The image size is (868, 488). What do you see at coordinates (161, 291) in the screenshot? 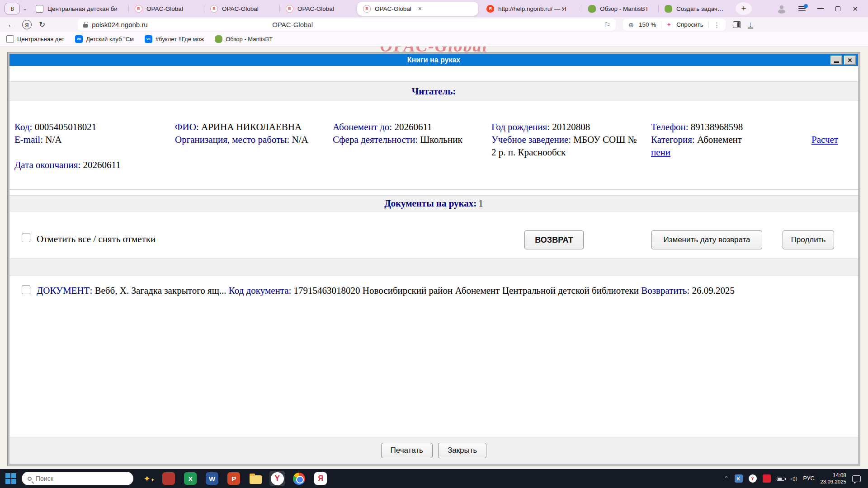
I see `document-title: Вебб, Х. Загадка закрытого ящ...` at bounding box center [161, 291].